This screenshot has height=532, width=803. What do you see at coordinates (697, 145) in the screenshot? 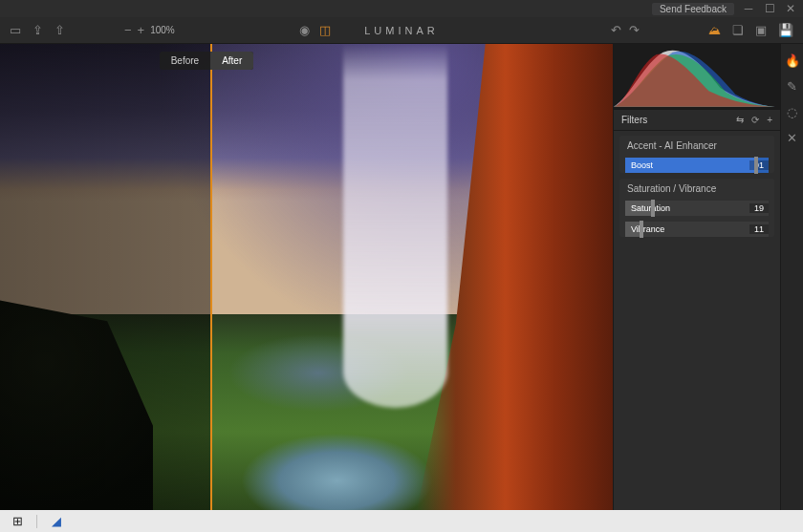
I see `filter-title: Accent - AI Enhancer` at bounding box center [697, 145].